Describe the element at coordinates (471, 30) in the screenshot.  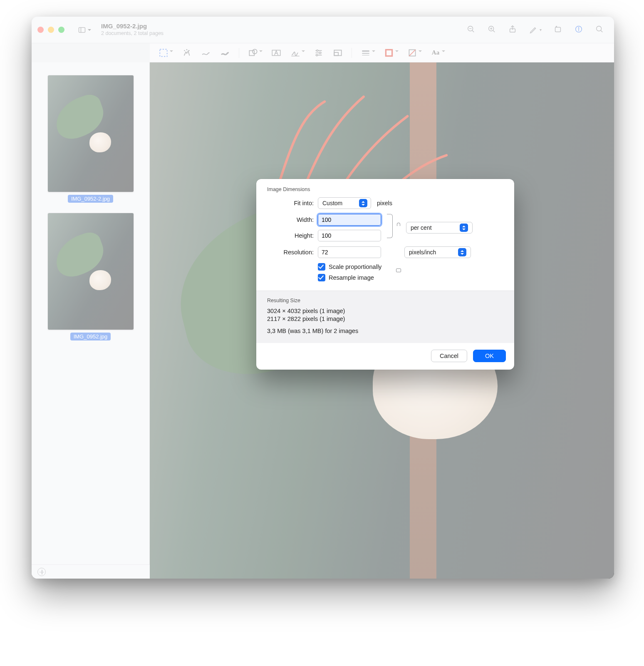
I see `zoom-out-button` at that location.